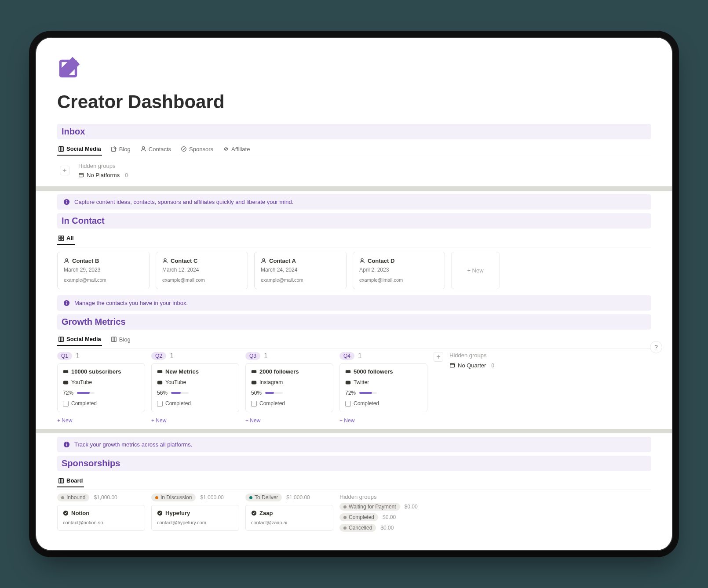 Image resolution: width=708 pixels, height=588 pixels. I want to click on board-icon, so click(114, 339).